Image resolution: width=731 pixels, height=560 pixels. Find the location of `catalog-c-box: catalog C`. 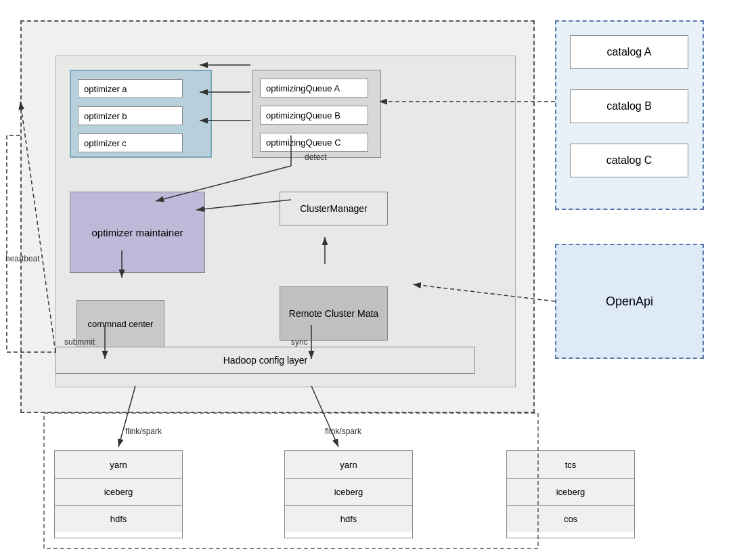

catalog-c-box: catalog C is located at coordinates (629, 160).